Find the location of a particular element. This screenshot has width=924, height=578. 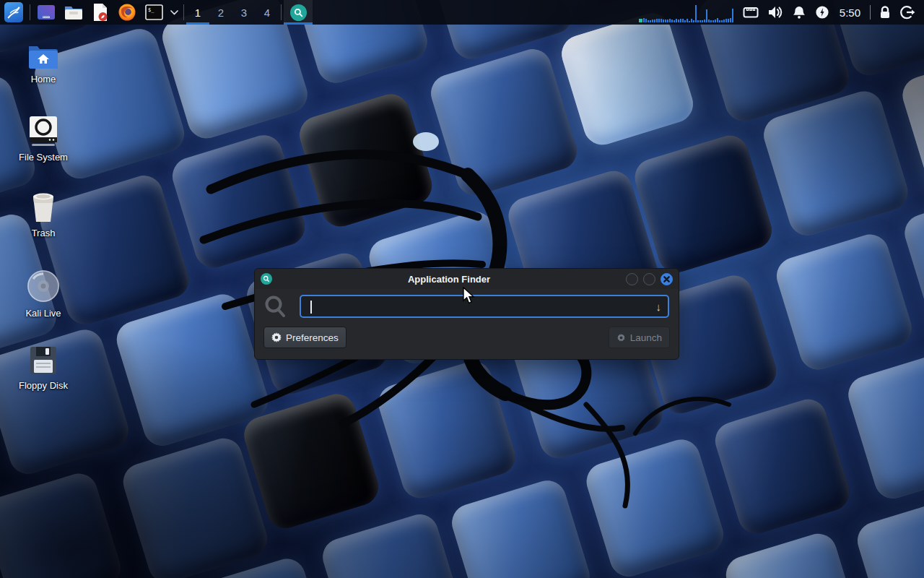

workspace-1: 1 is located at coordinates (198, 12).